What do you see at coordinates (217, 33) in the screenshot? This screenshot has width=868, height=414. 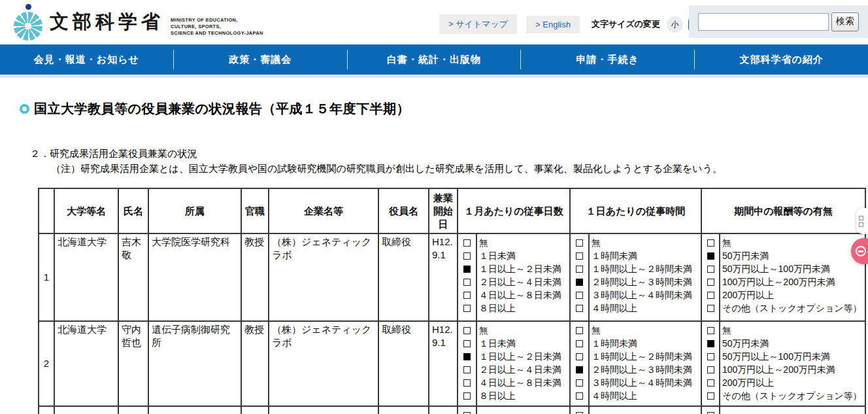 I see `subtitle-line: SCIENCE AND TECHNOLOGY-JAPAN` at bounding box center [217, 33].